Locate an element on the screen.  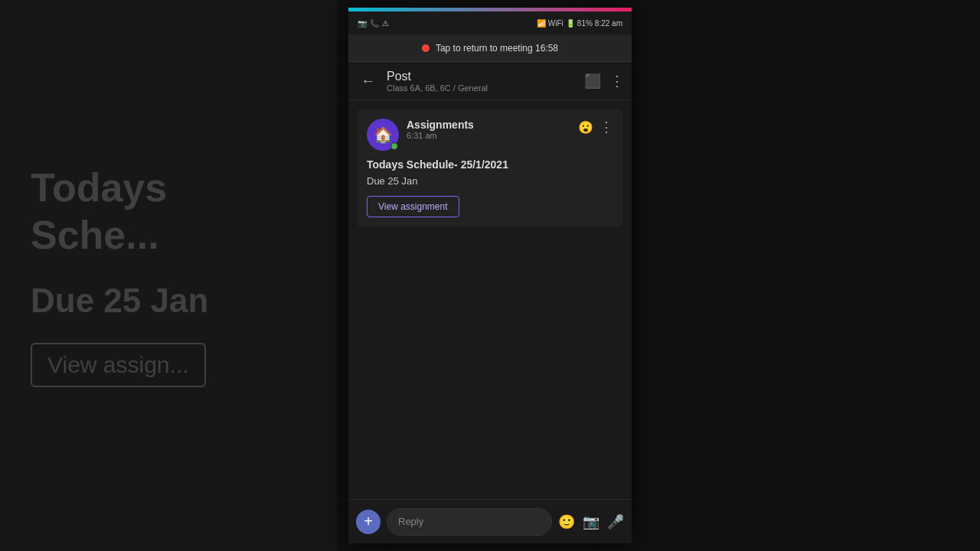
call-status-icon: 📞 is located at coordinates (374, 23).